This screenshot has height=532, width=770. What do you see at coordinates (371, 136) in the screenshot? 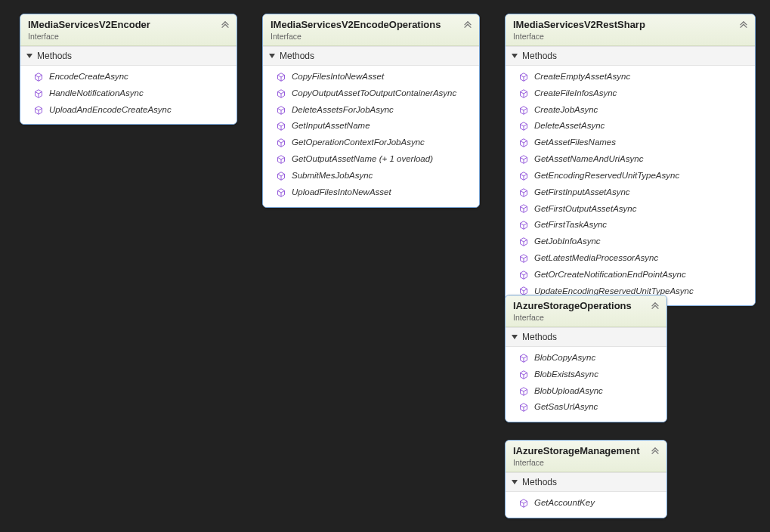
I see `methods-list: CopyFilesIntoNewAssetCopyOutputAssetToOu…` at bounding box center [371, 136].